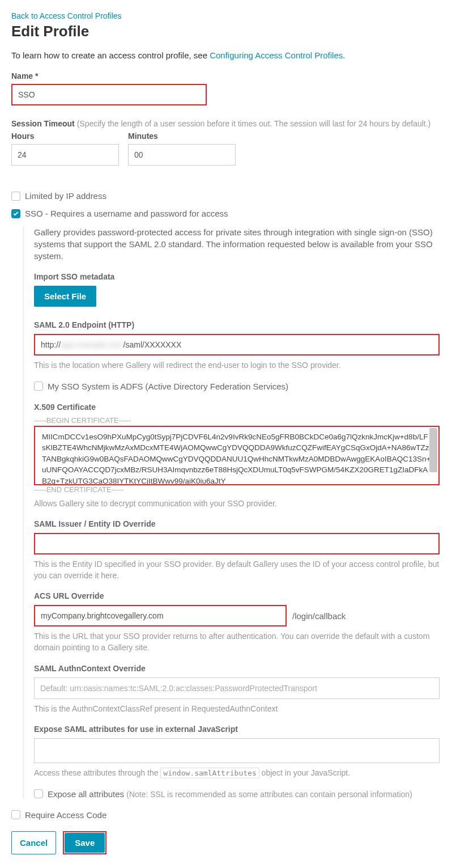  I want to click on endpoint-hint: This is the location where Gallery will …, so click(239, 366).